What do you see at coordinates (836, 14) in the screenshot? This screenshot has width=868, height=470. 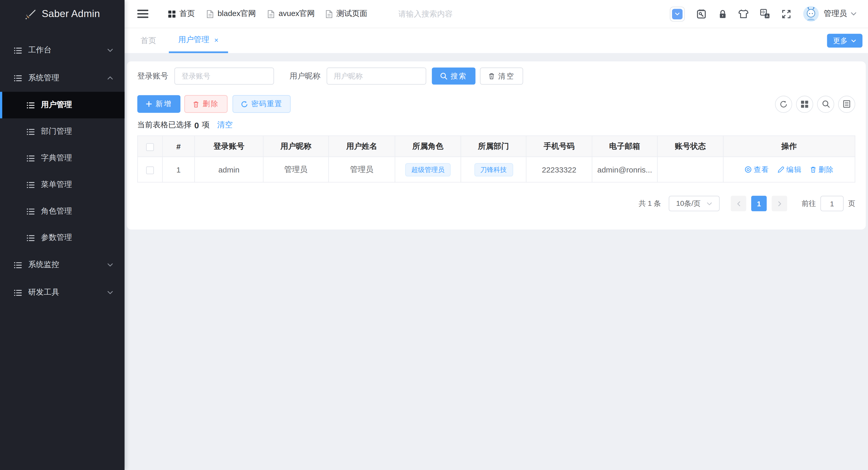 I see `user-name: 管理员` at bounding box center [836, 14].